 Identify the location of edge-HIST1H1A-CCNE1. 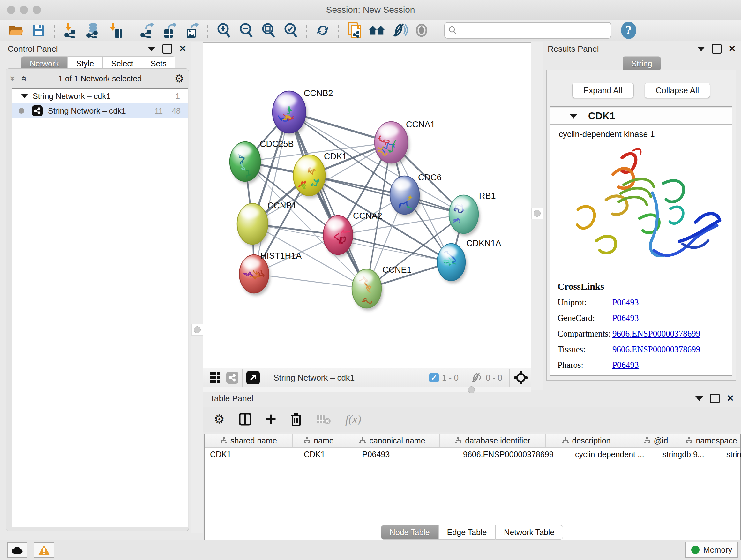
(310, 281).